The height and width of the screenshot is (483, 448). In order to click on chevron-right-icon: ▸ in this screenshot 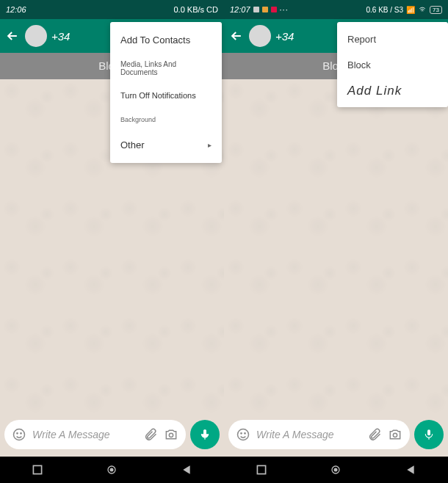, I will do `click(210, 145)`.